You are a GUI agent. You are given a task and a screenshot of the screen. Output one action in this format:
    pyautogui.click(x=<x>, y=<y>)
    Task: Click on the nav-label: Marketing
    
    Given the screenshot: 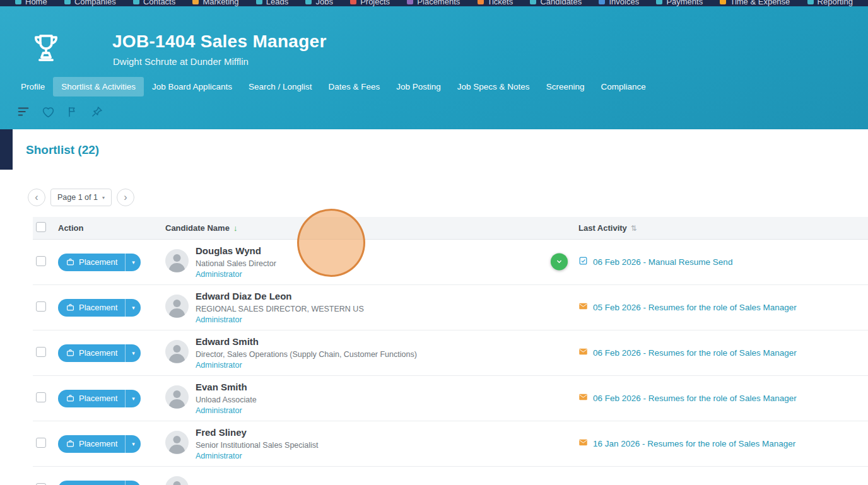 What is the action you would take?
    pyautogui.click(x=221, y=3)
    